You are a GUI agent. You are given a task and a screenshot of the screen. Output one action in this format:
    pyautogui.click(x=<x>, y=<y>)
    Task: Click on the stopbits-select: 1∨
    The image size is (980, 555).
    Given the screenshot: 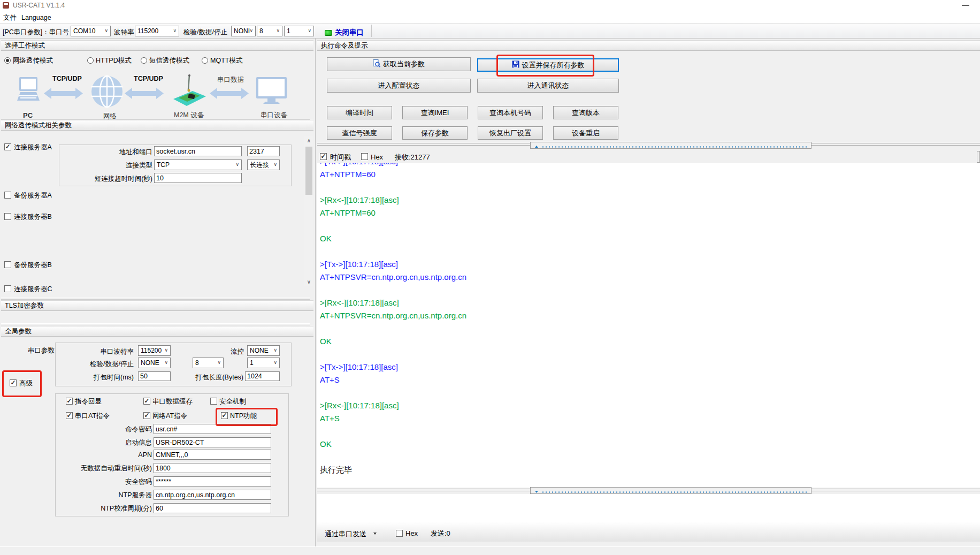 What is the action you would take?
    pyautogui.click(x=299, y=31)
    